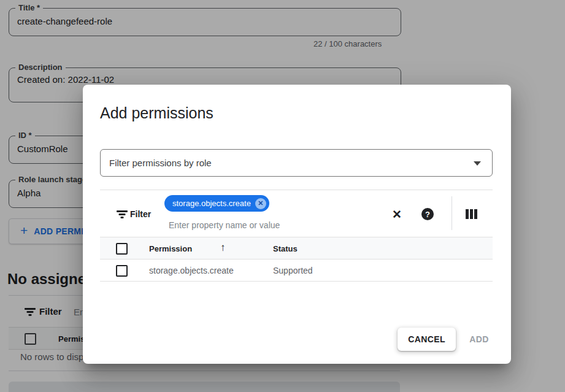 Image resolution: width=565 pixels, height=392 pixels. I want to click on dialog-filter-input: Enter property name or value, so click(225, 225).